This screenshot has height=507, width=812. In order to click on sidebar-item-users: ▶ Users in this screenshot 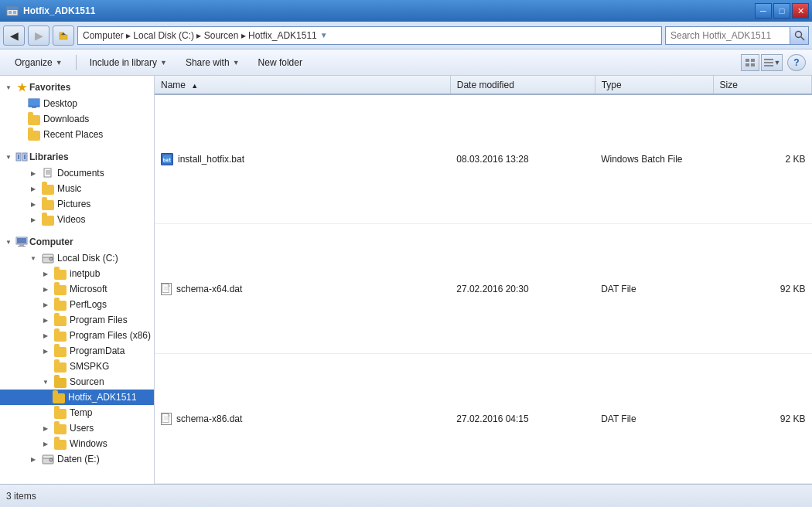, I will do `click(77, 428)`.